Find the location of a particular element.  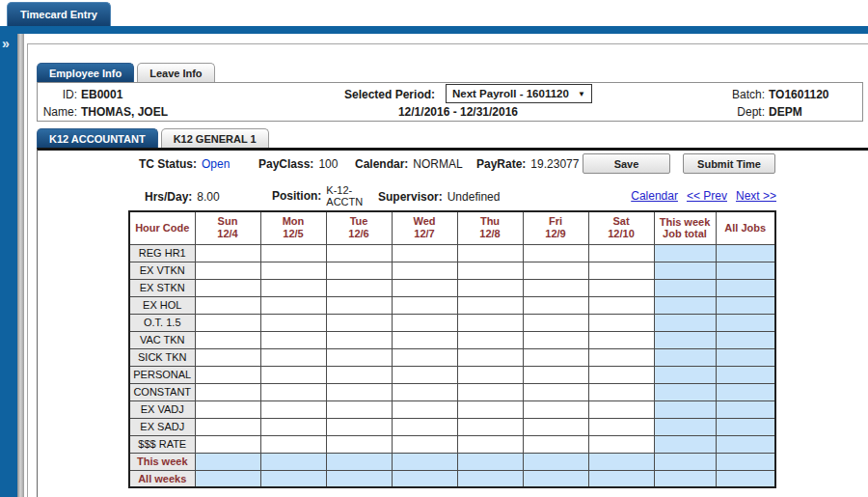

prev-week-link: << Prev is located at coordinates (707, 196).